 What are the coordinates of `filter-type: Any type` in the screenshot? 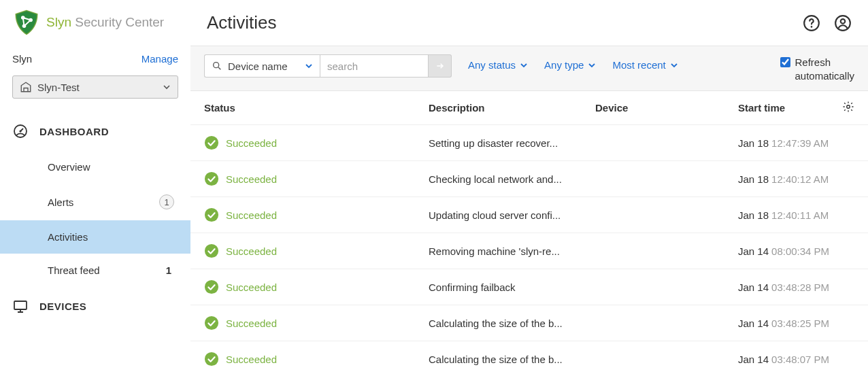 It's located at (570, 63).